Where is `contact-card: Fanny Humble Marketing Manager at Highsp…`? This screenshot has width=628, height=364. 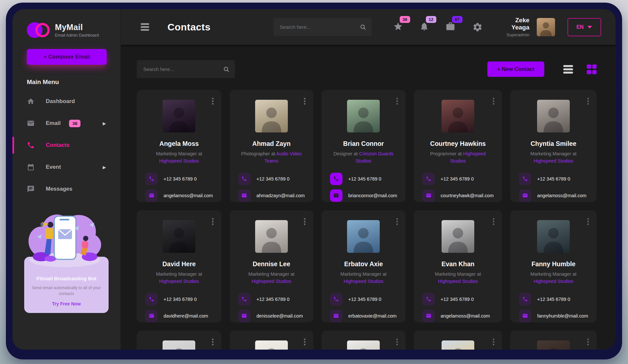
contact-card: Fanny Humble Marketing Manager at Highsp… is located at coordinates (553, 266).